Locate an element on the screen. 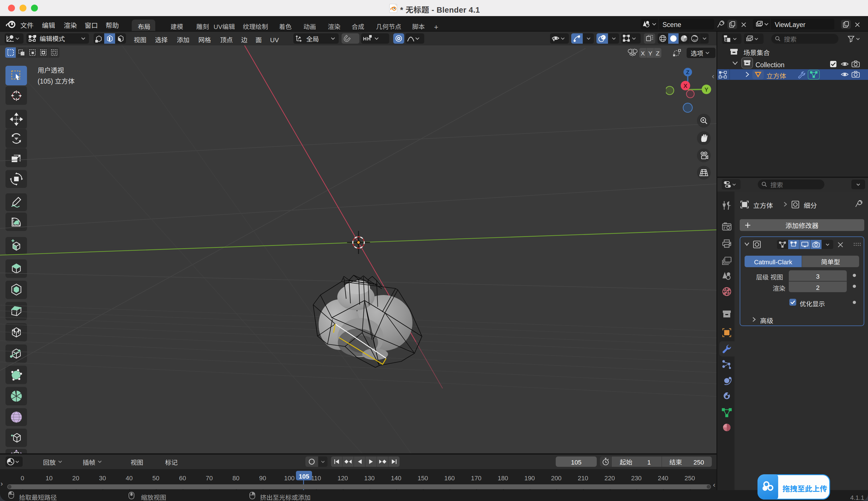  svg-text: Y is located at coordinates (706, 89).